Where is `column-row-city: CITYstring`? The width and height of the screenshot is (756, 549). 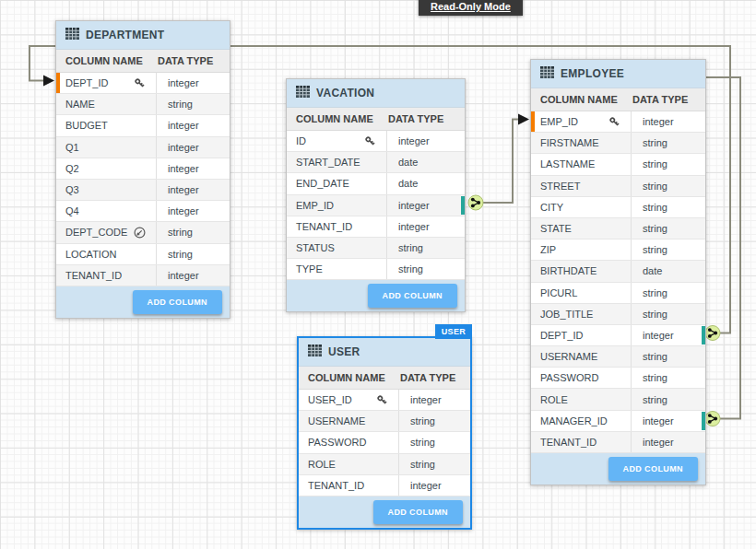 column-row-city: CITYstring is located at coordinates (618, 208).